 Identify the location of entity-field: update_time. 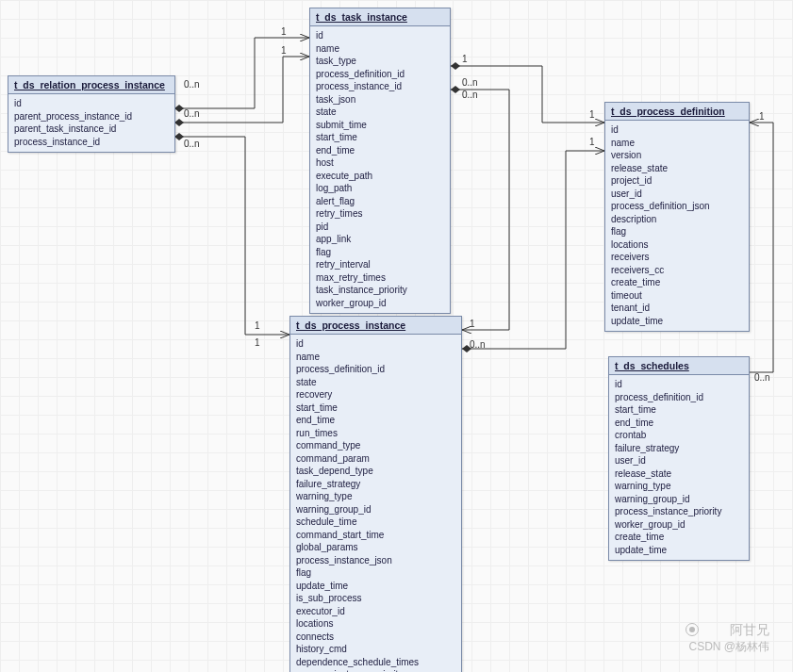
(677, 321).